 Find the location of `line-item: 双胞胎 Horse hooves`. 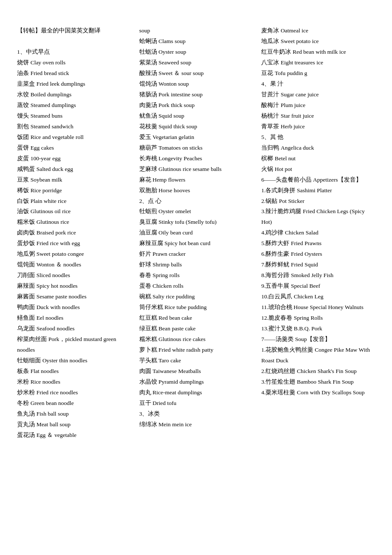

line-item: 双胞胎 Horse hooves is located at coordinates (196, 191).